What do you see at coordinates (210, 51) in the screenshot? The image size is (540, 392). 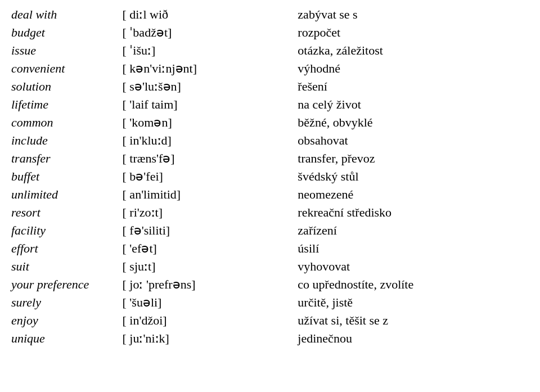 I see `phonetic-cell: [ ˈišuː]` at bounding box center [210, 51].